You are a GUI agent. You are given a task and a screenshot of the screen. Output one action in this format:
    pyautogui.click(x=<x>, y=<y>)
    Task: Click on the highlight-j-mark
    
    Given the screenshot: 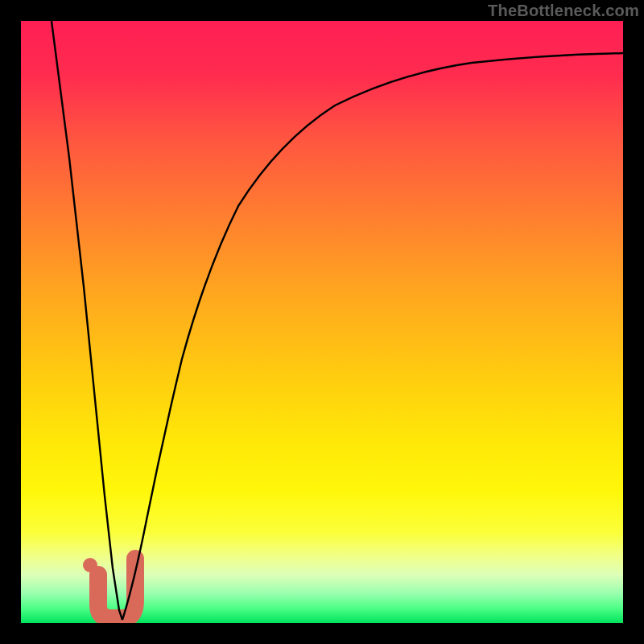 What is the action you would take?
    pyautogui.click(x=109, y=588)
    